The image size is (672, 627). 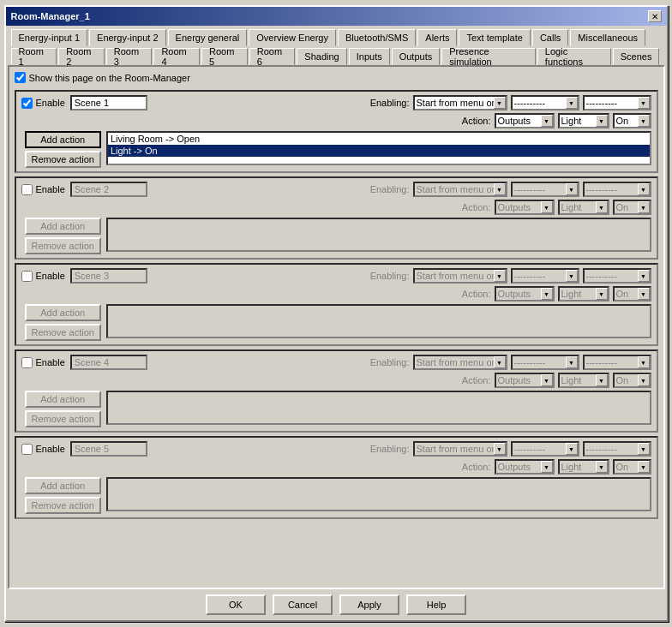 What do you see at coordinates (617, 449) in the screenshot?
I see `select-5-en-dd3: ----------▼` at bounding box center [617, 449].